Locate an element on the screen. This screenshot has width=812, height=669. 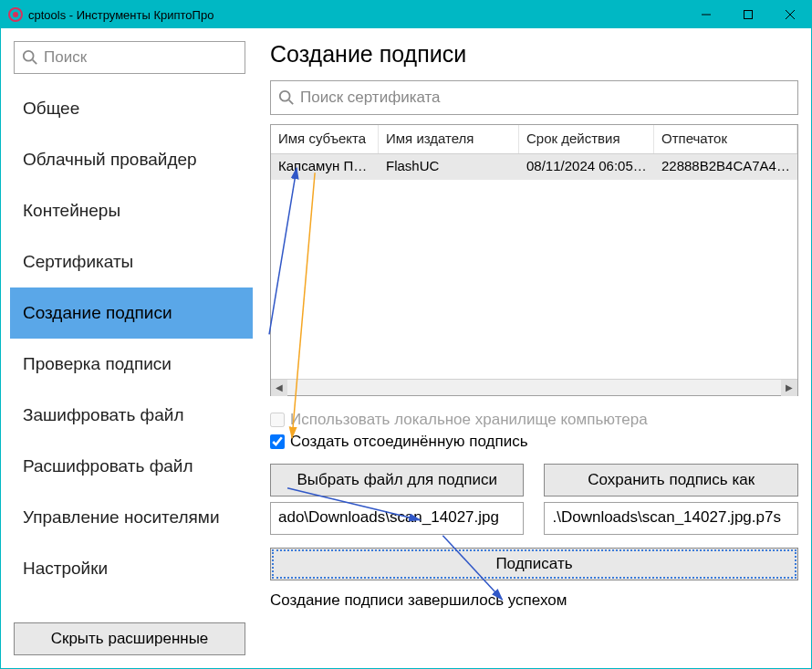
sidebar-item-general: Общее is located at coordinates (131, 109).